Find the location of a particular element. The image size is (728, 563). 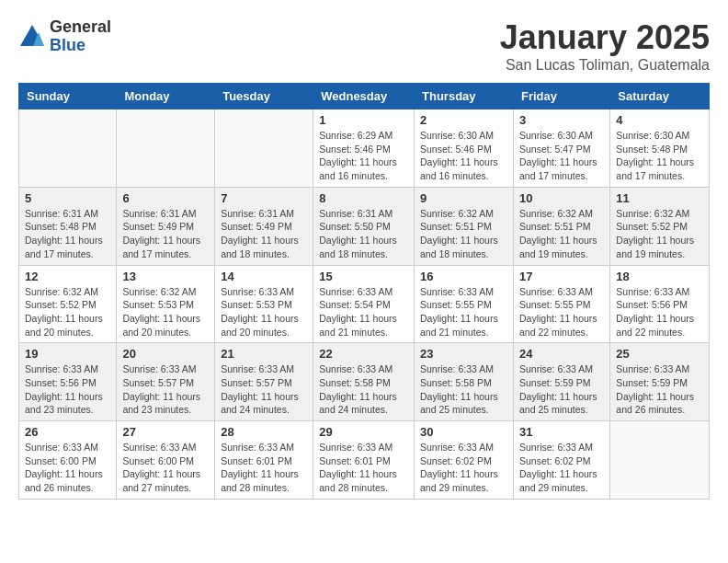

day-info: Sunrise: 6:33 AM Sunset: 5:54 PM Dayligh… is located at coordinates (364, 313).